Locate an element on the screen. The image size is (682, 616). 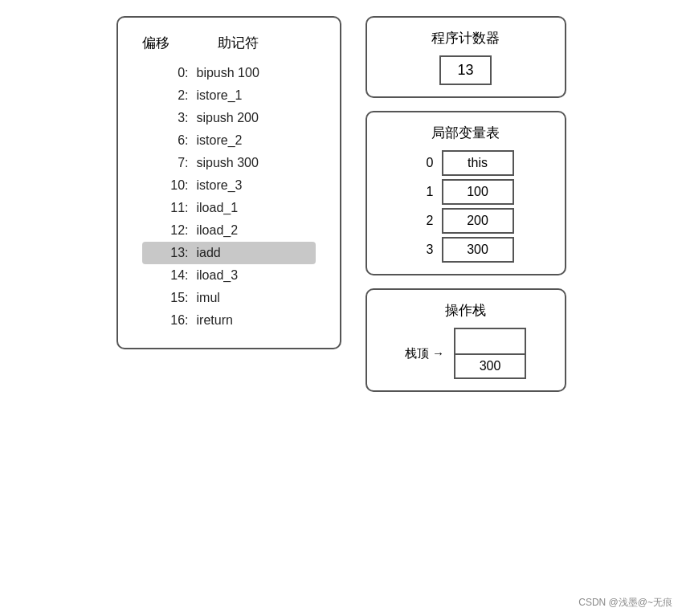
lv-cell: this is located at coordinates (478, 163).